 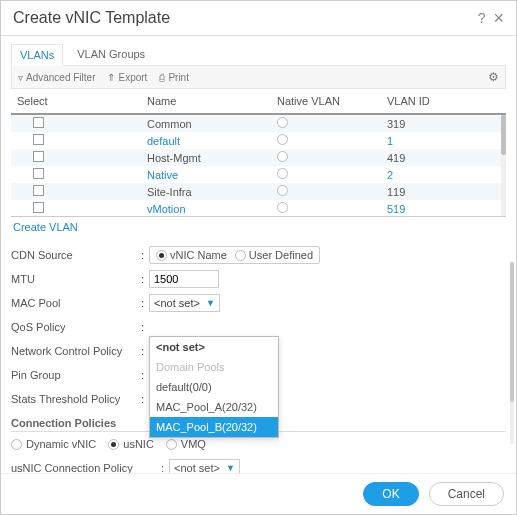 What do you see at coordinates (172, 444) in the screenshot?
I see `vmq-radio` at bounding box center [172, 444].